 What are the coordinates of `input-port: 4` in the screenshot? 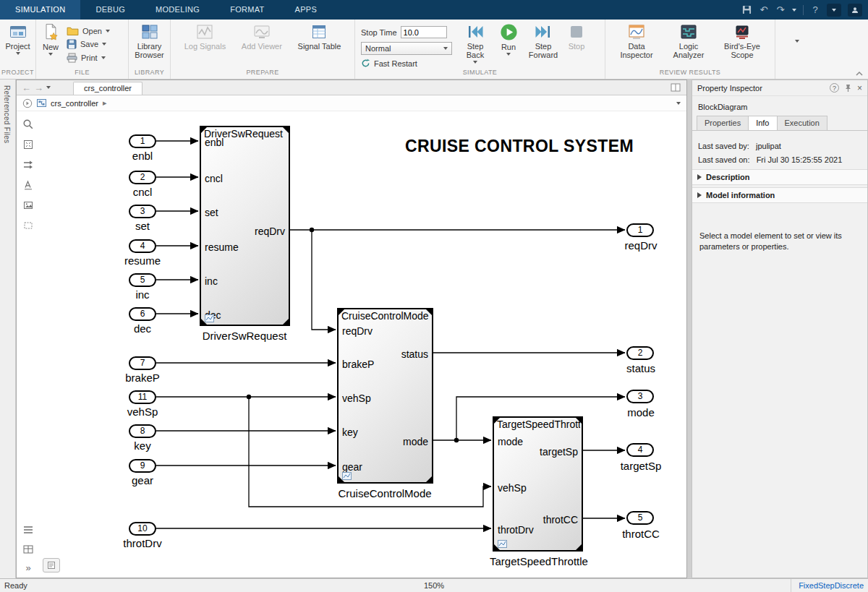 It's located at (142, 246).